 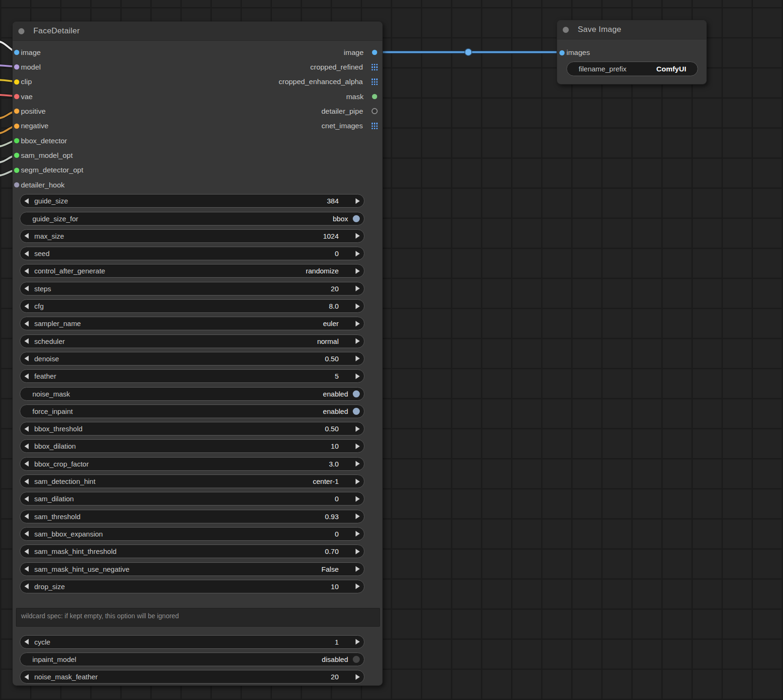 What do you see at coordinates (17, 185) in the screenshot?
I see `input-port-detailer_hook` at bounding box center [17, 185].